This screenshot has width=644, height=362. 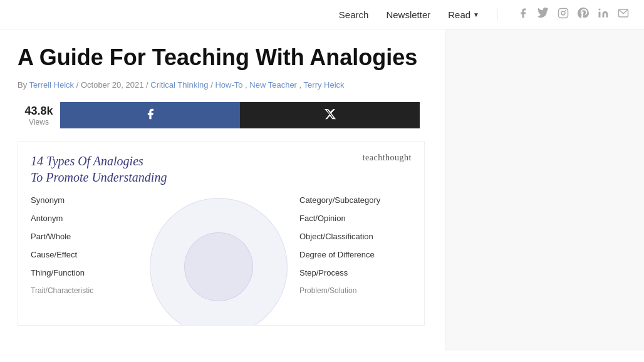 What do you see at coordinates (330, 115) in the screenshot?
I see `x-share-button` at bounding box center [330, 115].